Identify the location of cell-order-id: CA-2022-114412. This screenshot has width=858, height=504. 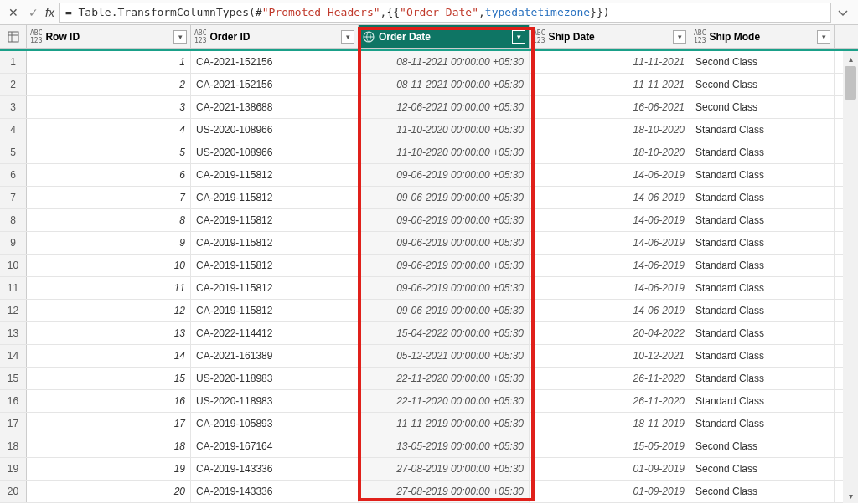
(275, 333).